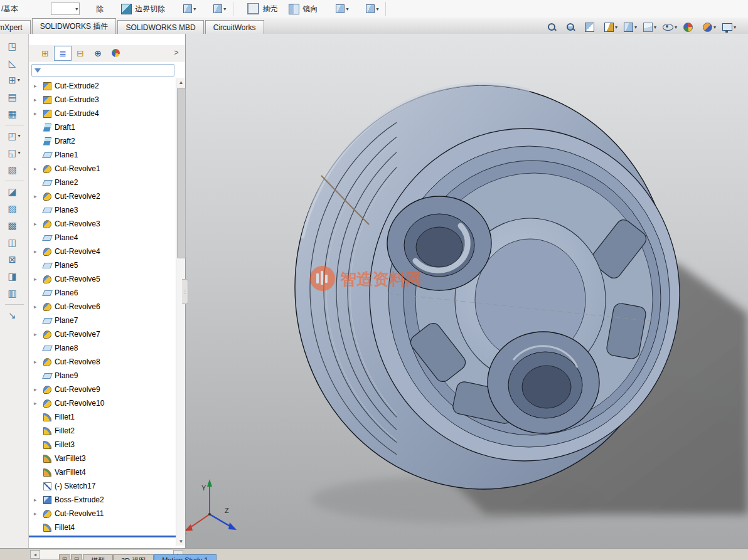 The image size is (748, 560). What do you see at coordinates (103, 348) in the screenshot?
I see `tree-item: ▸ Plane8` at bounding box center [103, 348].